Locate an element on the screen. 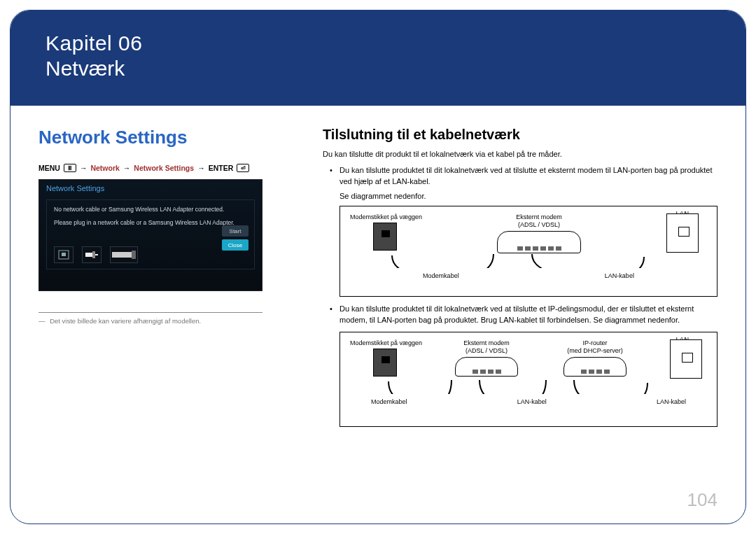 The width and height of the screenshot is (756, 534). modem-sublabel: (ADSL / VDSL) is located at coordinates (539, 225).